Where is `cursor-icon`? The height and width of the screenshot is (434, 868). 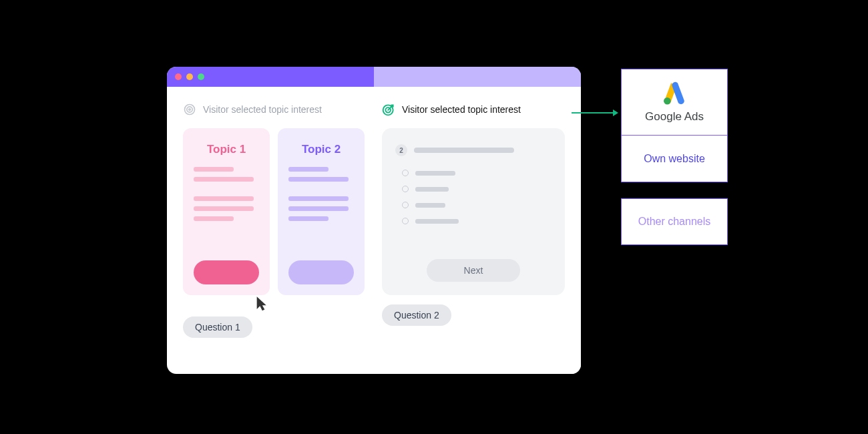
cursor-icon is located at coordinates (263, 306).